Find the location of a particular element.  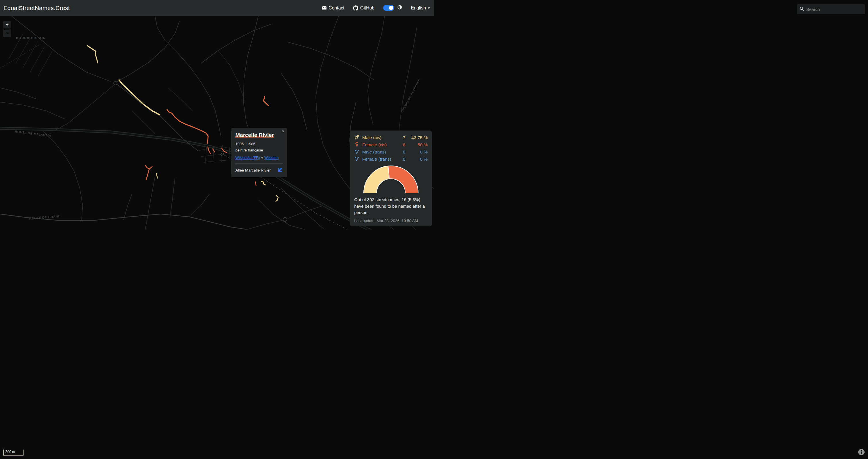

toggle-knob is located at coordinates (391, 8).